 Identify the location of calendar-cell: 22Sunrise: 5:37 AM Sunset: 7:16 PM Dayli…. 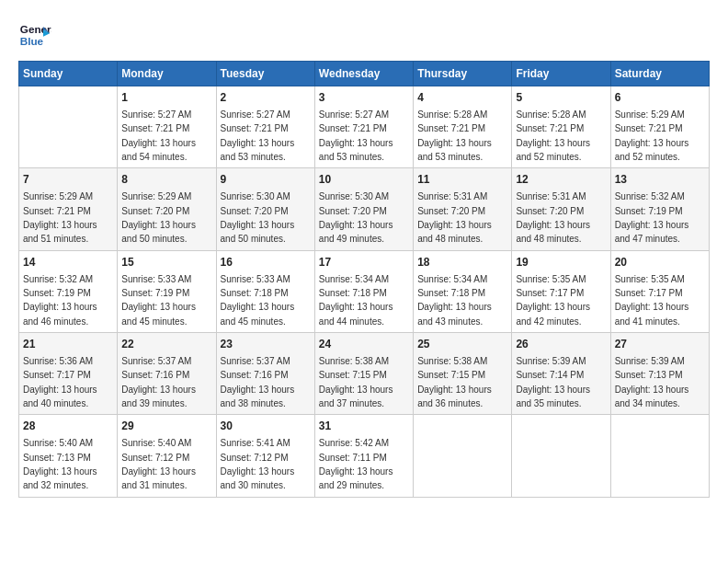
(167, 373).